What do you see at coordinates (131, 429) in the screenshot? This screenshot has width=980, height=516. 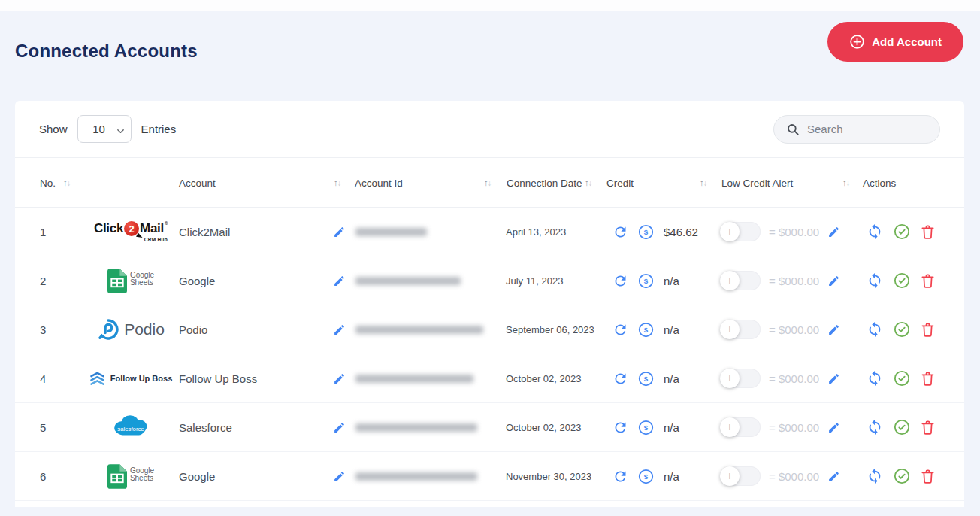 I see `svg-text: salesforce` at bounding box center [131, 429].